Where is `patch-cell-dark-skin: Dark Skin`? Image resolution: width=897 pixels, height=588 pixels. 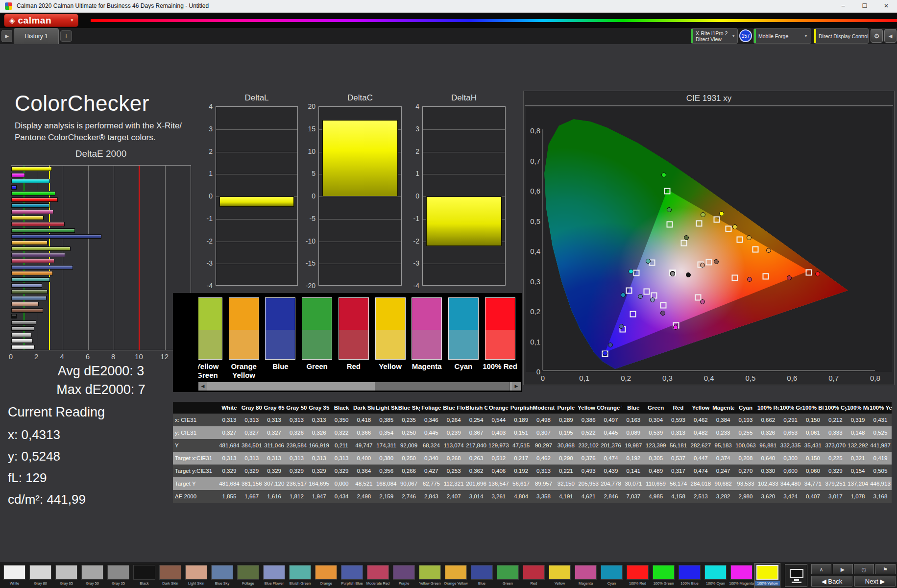
patch-cell-dark-skin: Dark Skin is located at coordinates (170, 576).